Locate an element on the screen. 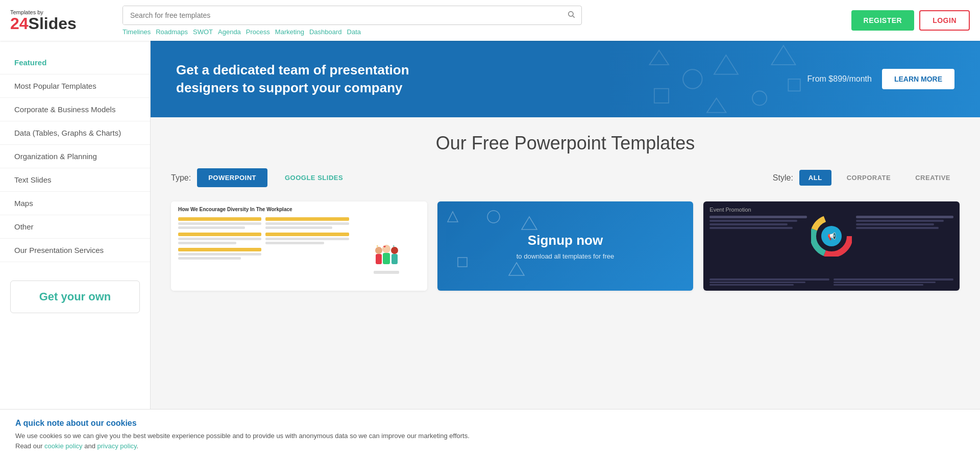  card-thumb-2: Signup now to download all templates for… is located at coordinates (566, 246).